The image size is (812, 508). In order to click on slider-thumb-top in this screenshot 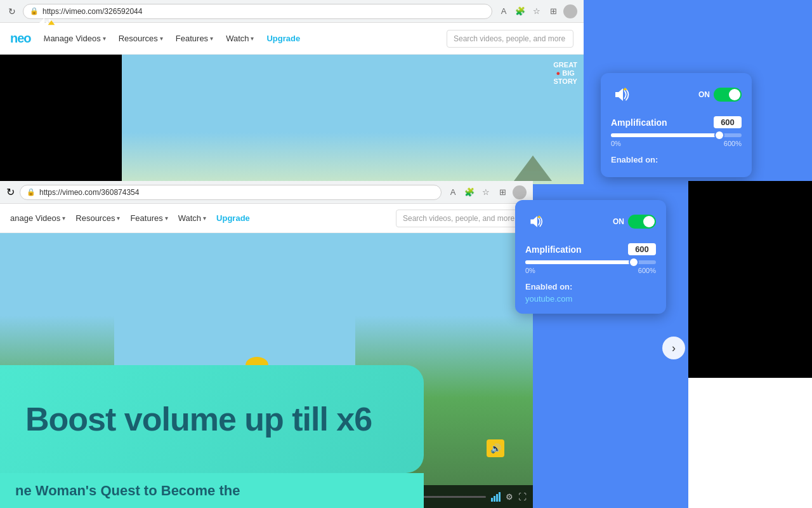, I will do `click(719, 135)`.